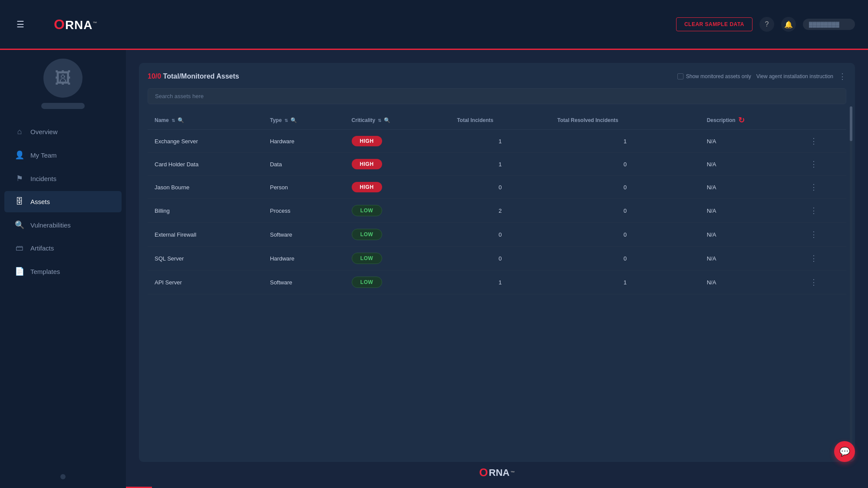 This screenshot has width=868, height=488. I want to click on cell-actions-2: ⋮, so click(825, 188).